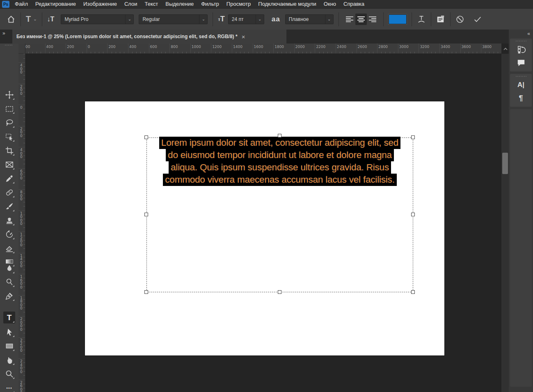 The height and width of the screenshot is (392, 533). I want to click on close-tab-icon: ×, so click(244, 37).